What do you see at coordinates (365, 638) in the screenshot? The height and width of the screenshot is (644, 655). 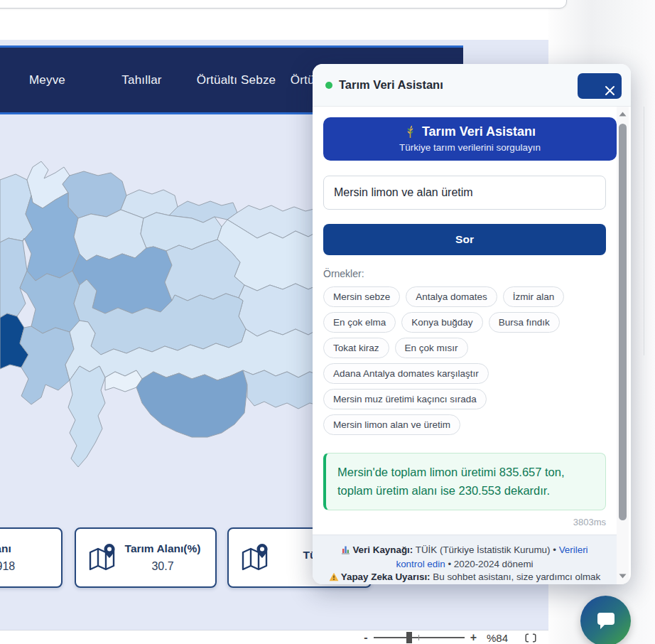 I see `zoom-out-button: -` at bounding box center [365, 638].